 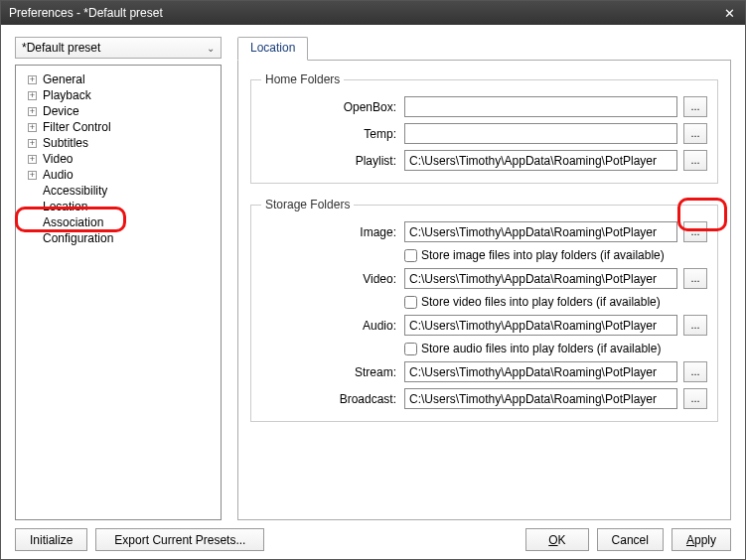 I want to click on close-icon: ✕, so click(x=729, y=13).